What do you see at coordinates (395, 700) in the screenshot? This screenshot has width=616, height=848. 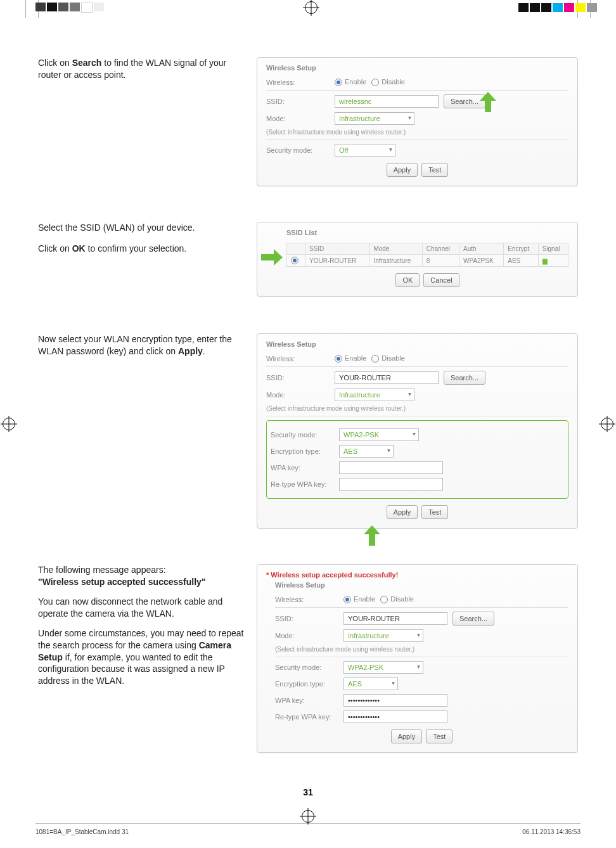 I see `wpa-key-input: •••••••••••••` at bounding box center [395, 700].